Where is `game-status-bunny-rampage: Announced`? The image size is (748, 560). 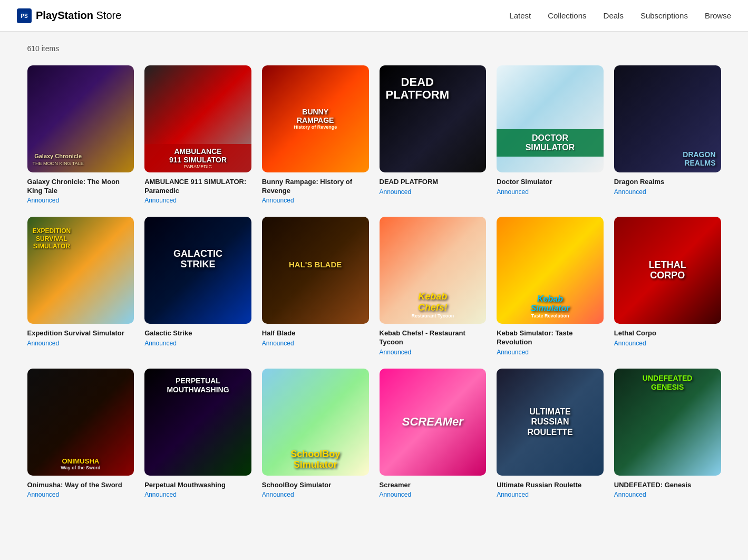 game-status-bunny-rampage: Announced is located at coordinates (315, 200).